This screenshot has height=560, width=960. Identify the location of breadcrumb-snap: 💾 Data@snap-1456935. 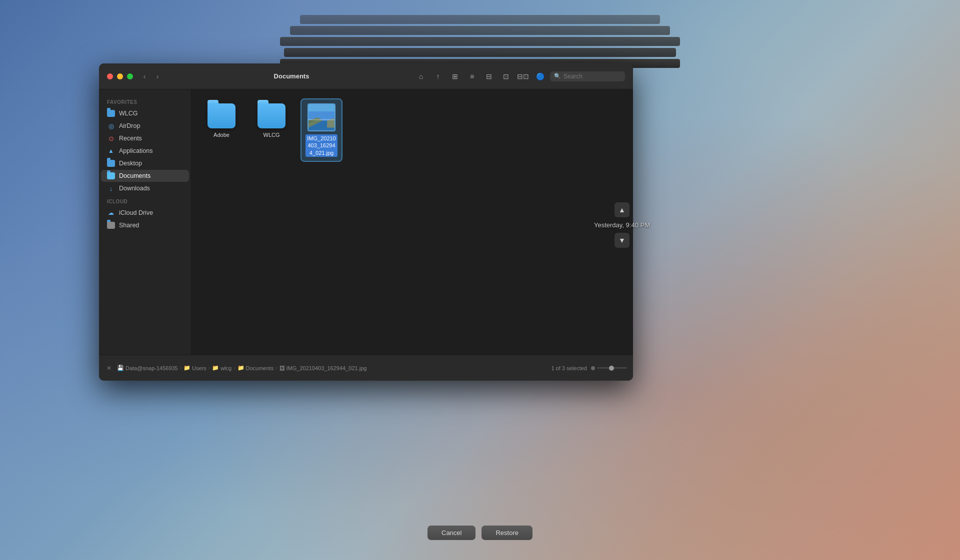
(148, 368).